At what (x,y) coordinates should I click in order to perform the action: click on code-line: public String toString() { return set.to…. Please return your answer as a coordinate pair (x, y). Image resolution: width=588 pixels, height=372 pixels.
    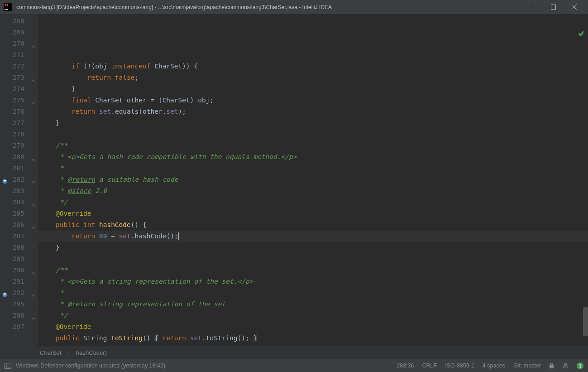
    Looking at the image, I should click on (313, 338).